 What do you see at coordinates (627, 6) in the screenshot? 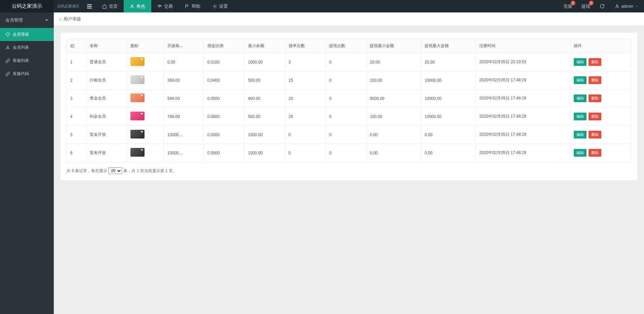
I see `username-label: admin` at bounding box center [627, 6].